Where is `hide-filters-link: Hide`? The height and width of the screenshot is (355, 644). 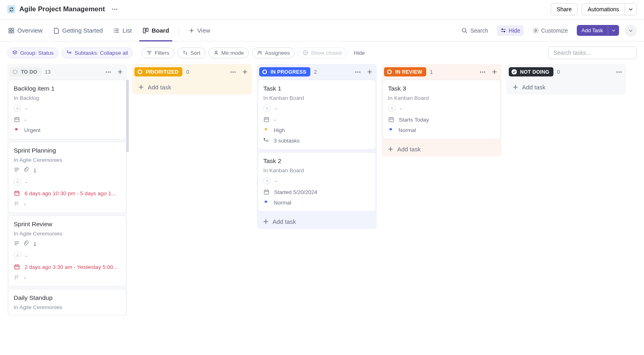 hide-filters-link: Hide is located at coordinates (359, 53).